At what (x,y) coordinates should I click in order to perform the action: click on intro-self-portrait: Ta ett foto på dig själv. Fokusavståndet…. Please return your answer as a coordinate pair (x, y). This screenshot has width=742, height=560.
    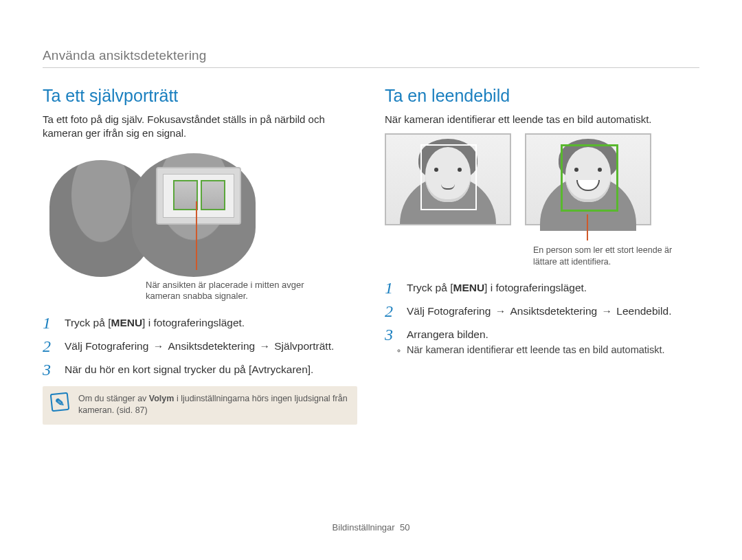
    Looking at the image, I should click on (200, 126).